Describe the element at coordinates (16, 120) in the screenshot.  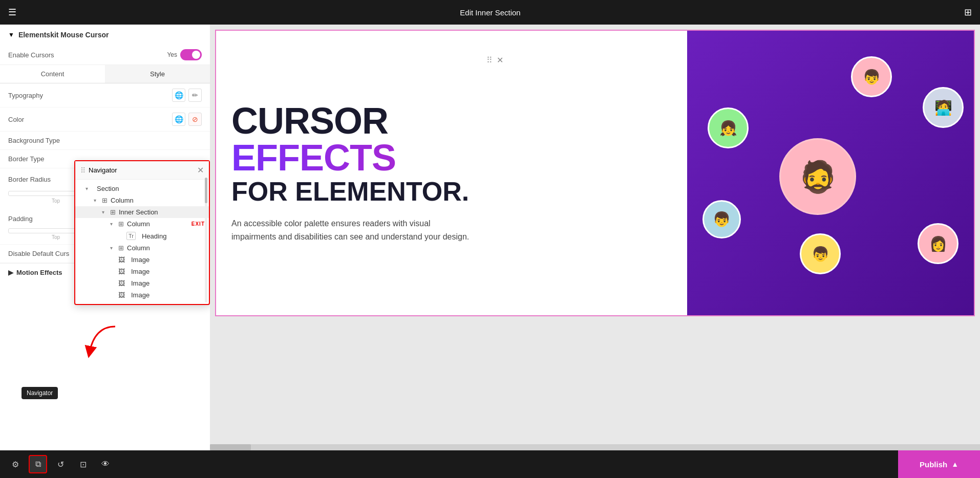
I see `color-label: Color` at that location.